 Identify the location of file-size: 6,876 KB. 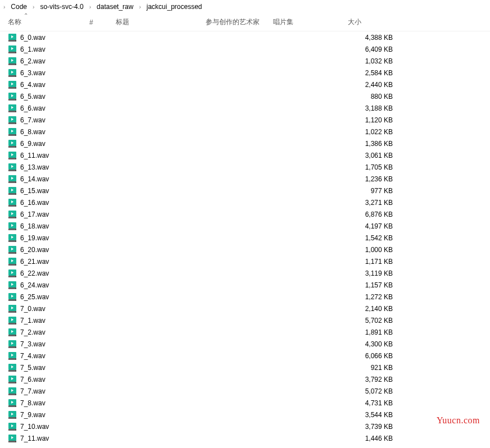
(376, 214).